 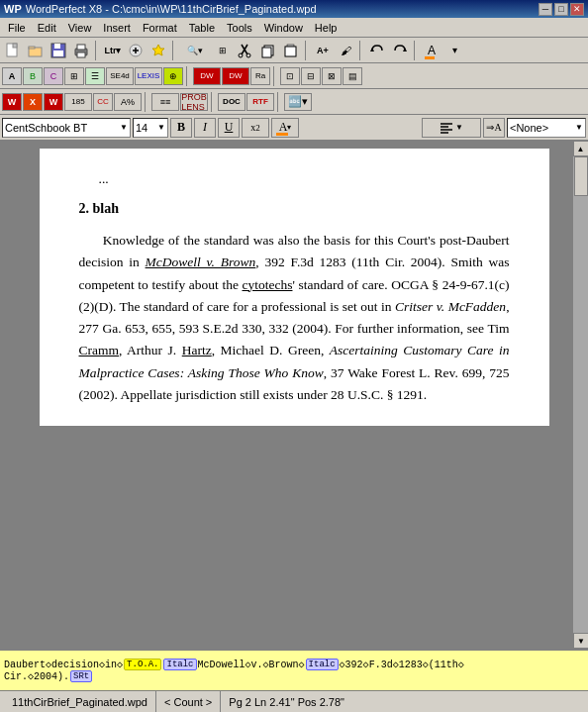 What do you see at coordinates (48, 28) in the screenshot?
I see `menu-edit: Edit` at bounding box center [48, 28].